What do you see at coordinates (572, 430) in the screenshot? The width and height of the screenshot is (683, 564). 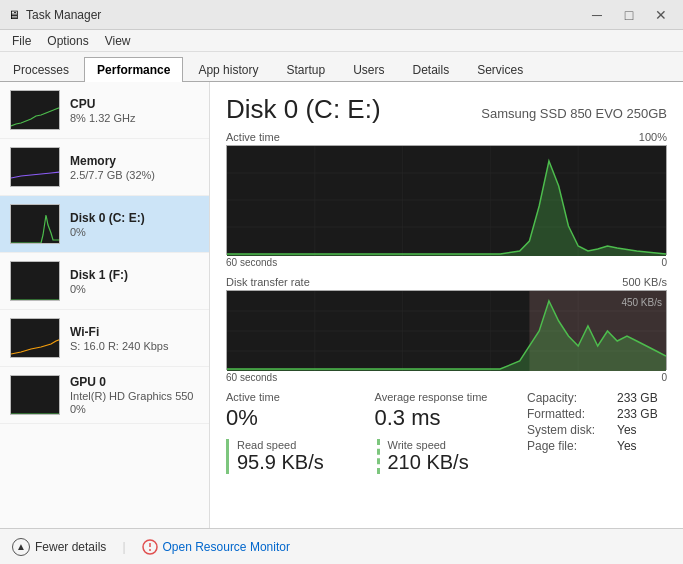 I see `system-disk-label: System disk:` at bounding box center [572, 430].